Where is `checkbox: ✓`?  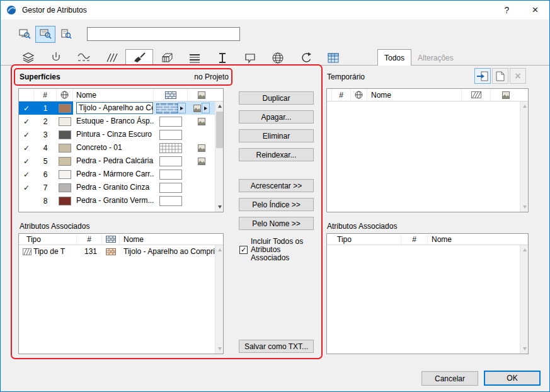
checkbox: ✓ is located at coordinates (243, 250).